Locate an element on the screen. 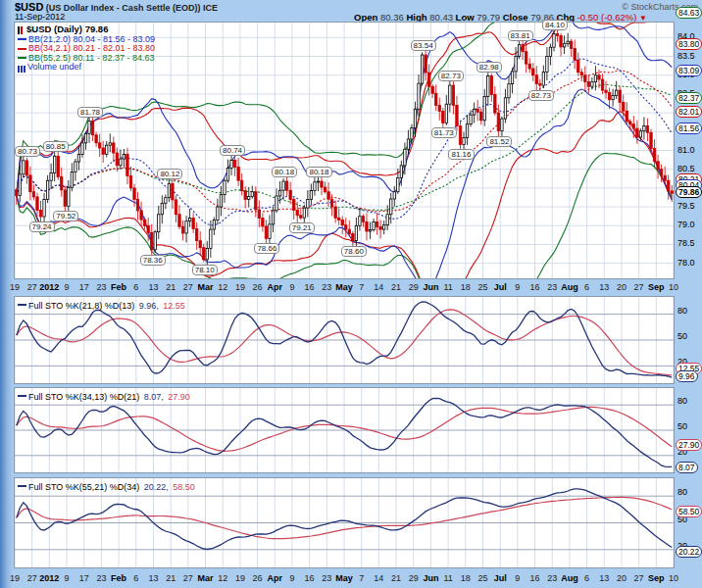 The height and width of the screenshot is (588, 702). y-axis-tick-label: 80.5 is located at coordinates (686, 169).